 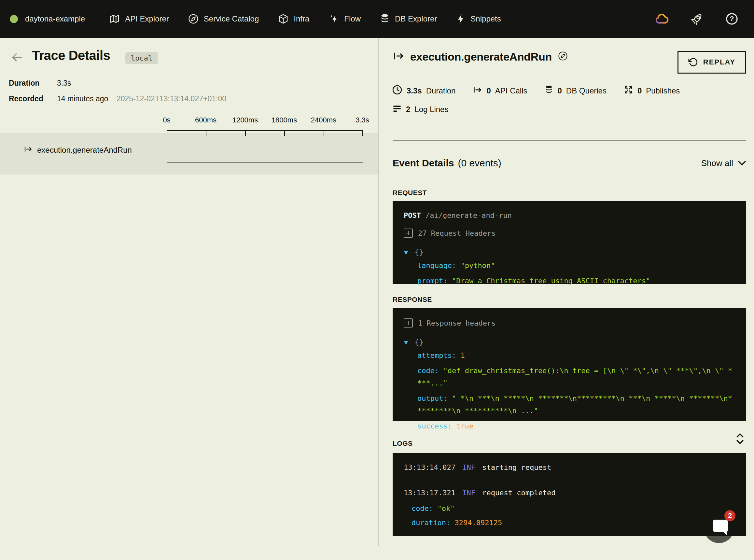 I want to click on response-field: output: " *\n ***\n *****\n *******\n***…, so click(x=576, y=405).